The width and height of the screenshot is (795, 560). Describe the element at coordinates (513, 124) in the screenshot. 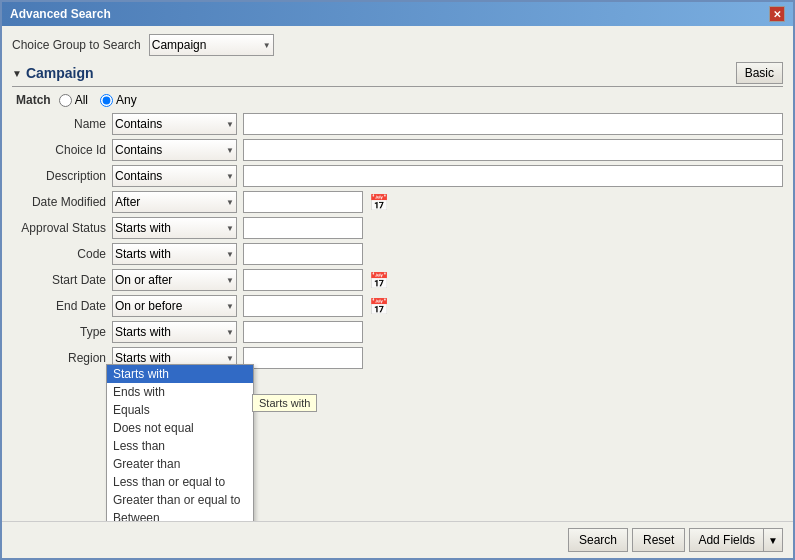

I see `name-input` at that location.